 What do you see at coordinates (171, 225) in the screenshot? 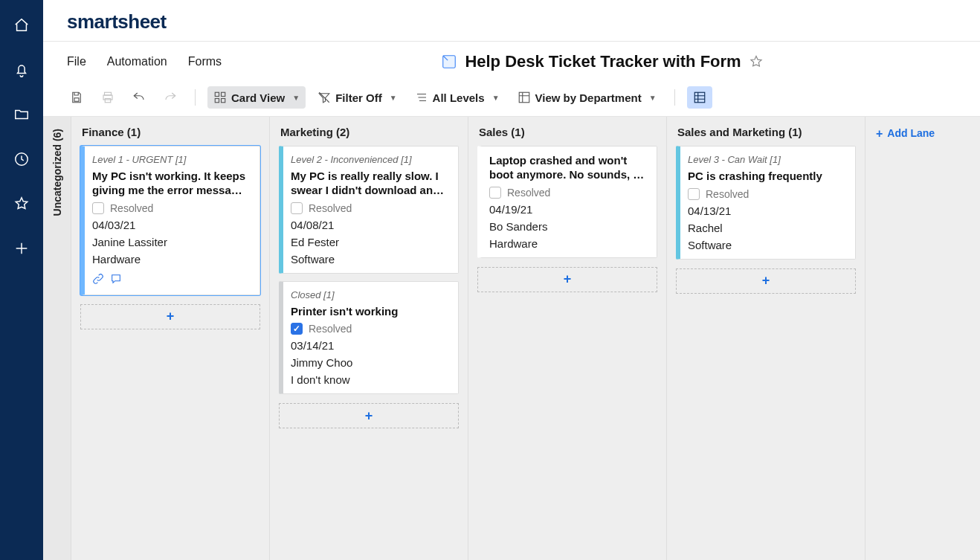
I see `card-date: 04/03/21` at bounding box center [171, 225].